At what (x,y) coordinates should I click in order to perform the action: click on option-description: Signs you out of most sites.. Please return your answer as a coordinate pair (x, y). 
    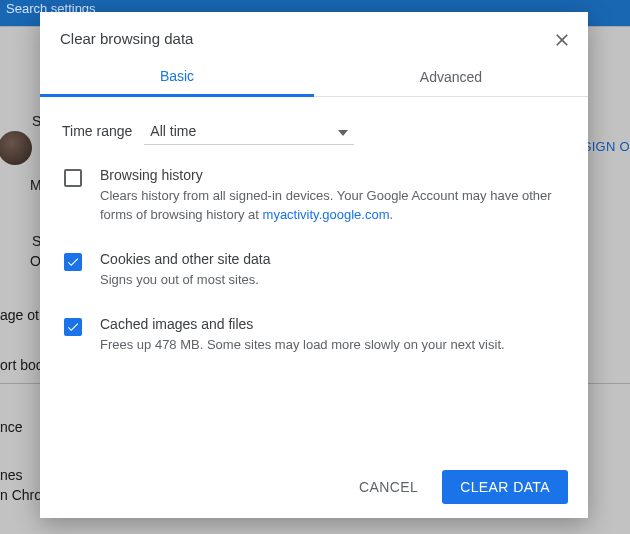
    Looking at the image, I should click on (185, 280).